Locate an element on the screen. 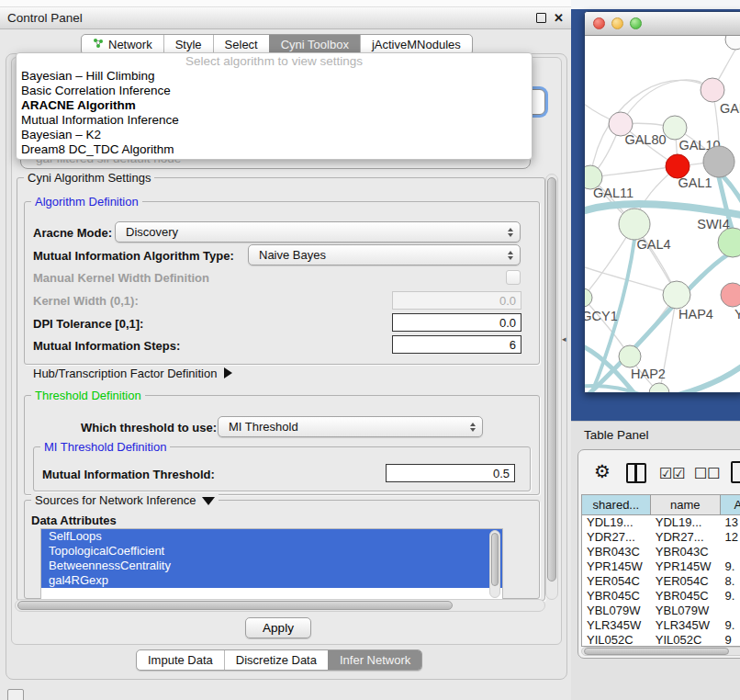 The height and width of the screenshot is (700, 740). data-attribute-item: BetweennessCentrality is located at coordinates (272, 566).